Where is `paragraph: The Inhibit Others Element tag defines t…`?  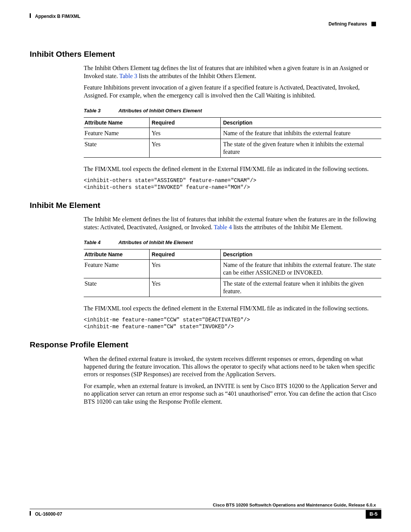
paragraph: The Inhibit Others Element tag defines t… is located at coordinates (233, 72).